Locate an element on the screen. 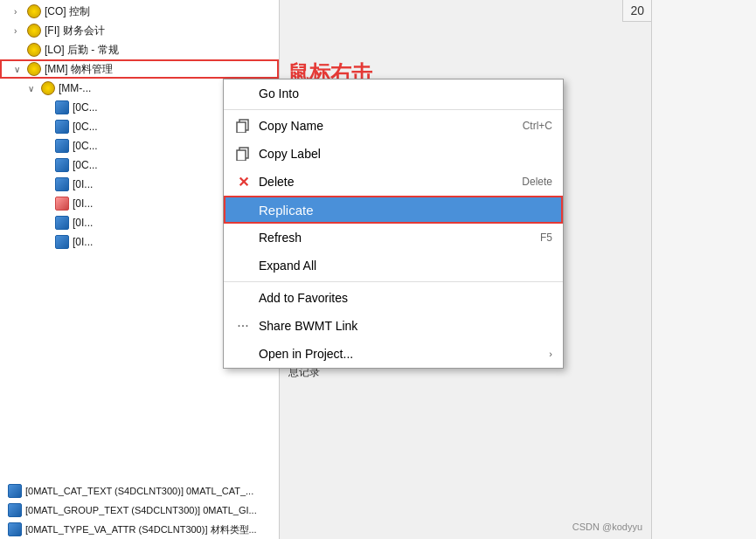 The width and height of the screenshot is (756, 539). expand-all-icon is located at coordinates (243, 266).